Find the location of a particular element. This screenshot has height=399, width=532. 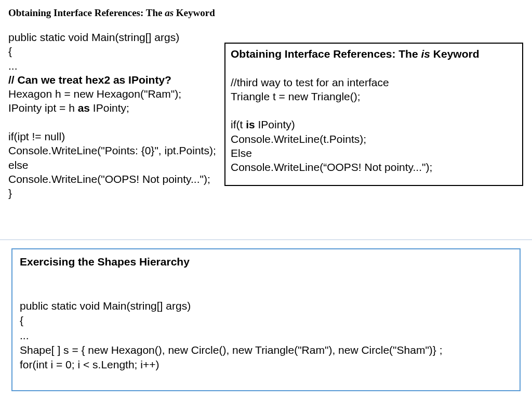

heading-keyword: as is located at coordinates (169, 12).